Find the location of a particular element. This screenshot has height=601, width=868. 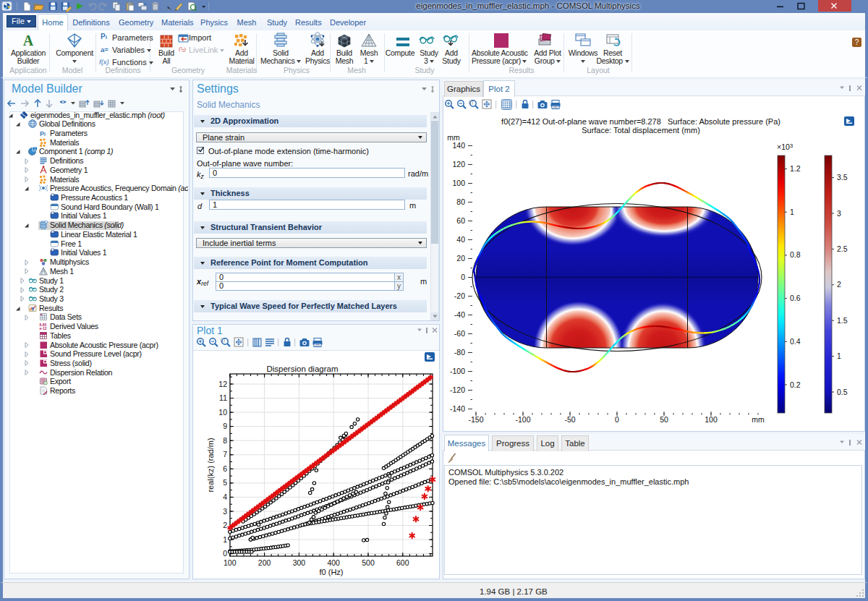

svg-text: 400 is located at coordinates (333, 563).